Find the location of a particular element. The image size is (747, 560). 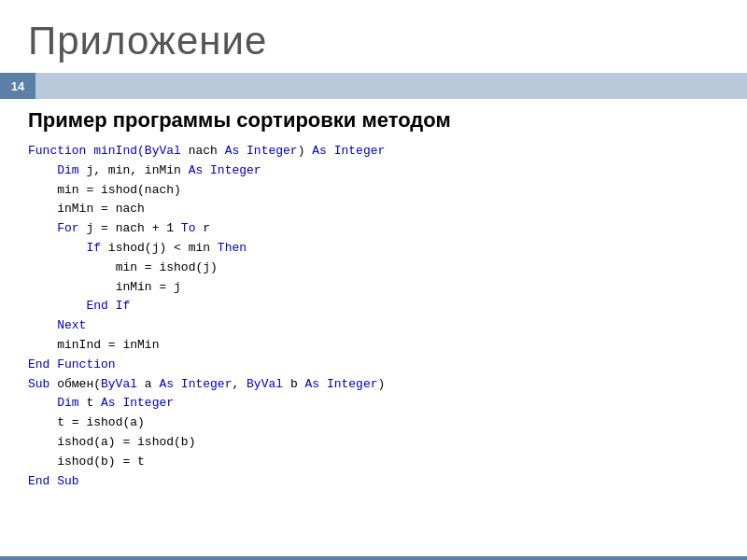

code-line: ishod(b) = t is located at coordinates (374, 463).